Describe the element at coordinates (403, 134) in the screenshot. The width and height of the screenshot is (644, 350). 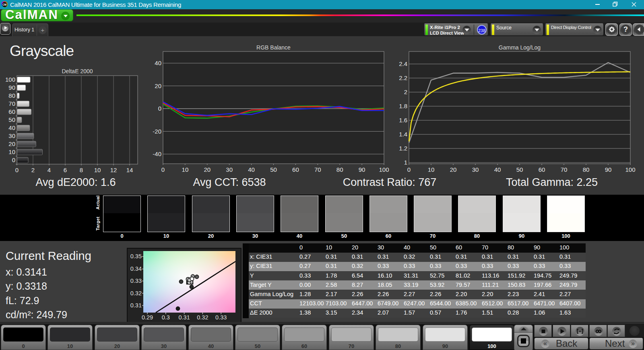
I see `svg-text: 1.4` at that location.